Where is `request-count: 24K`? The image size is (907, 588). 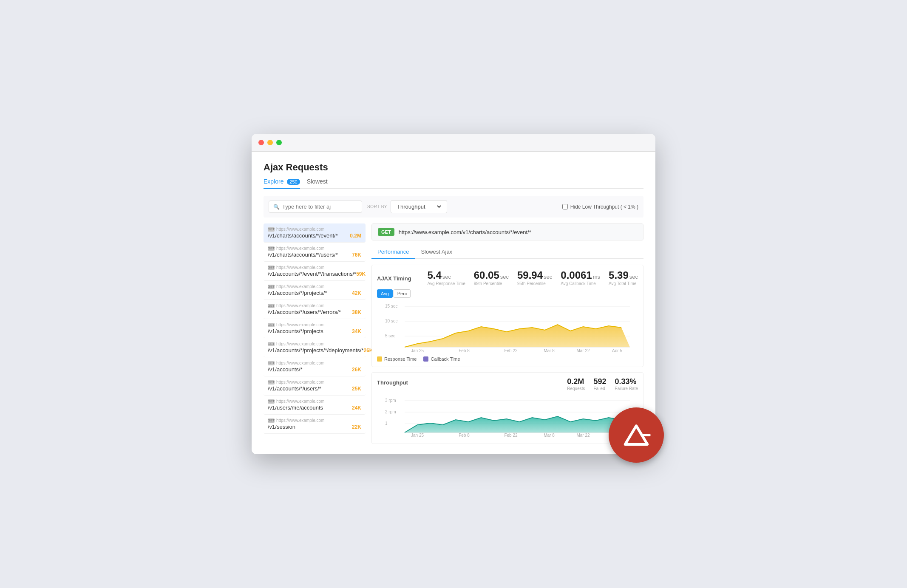
request-count: 24K is located at coordinates (357, 408).